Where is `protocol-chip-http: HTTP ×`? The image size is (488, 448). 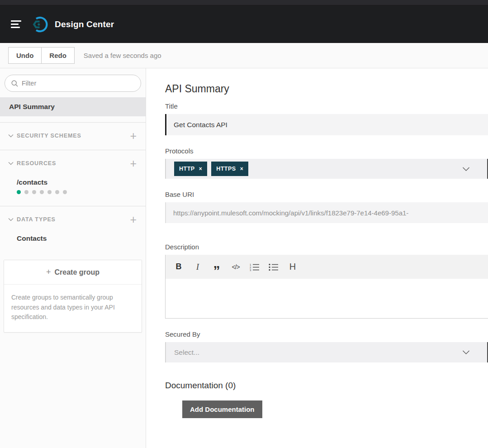 protocol-chip-http: HTTP × is located at coordinates (191, 169).